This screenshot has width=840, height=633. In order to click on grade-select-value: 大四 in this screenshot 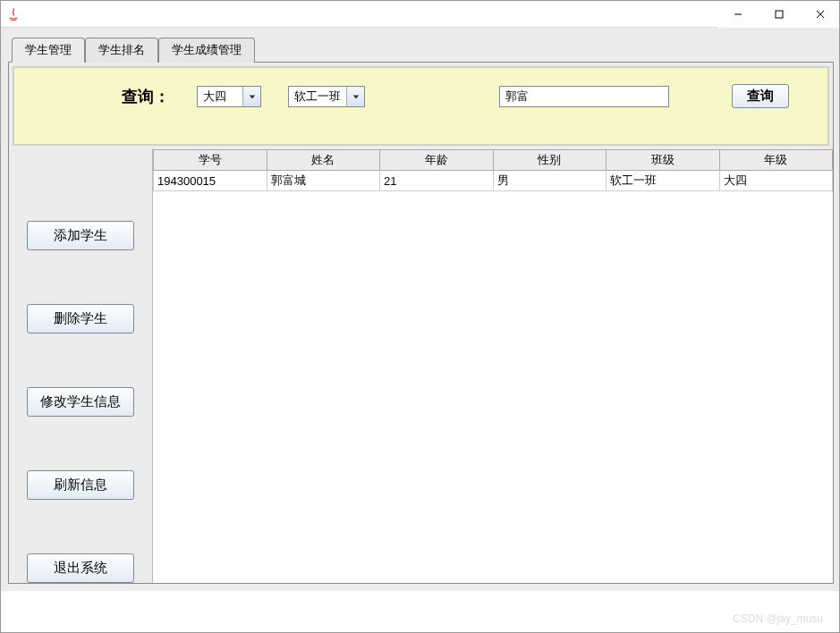, I will do `click(220, 97)`.